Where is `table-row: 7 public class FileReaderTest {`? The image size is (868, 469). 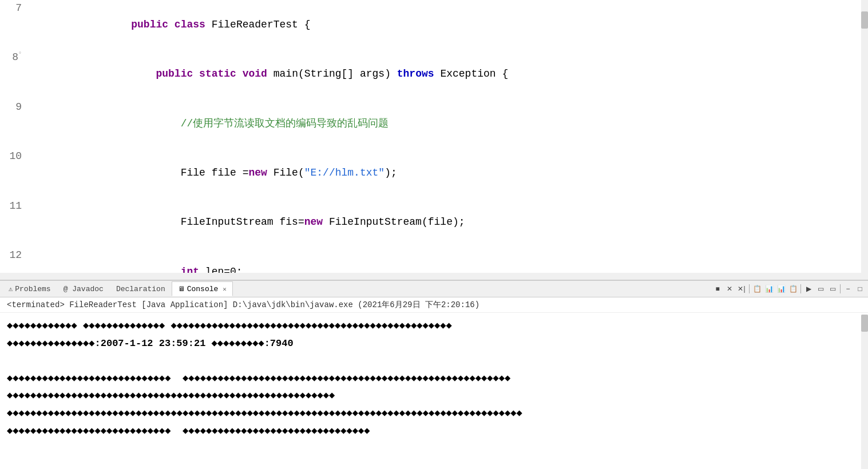
table-row: 7 public class FileReaderTest { is located at coordinates (434, 25).